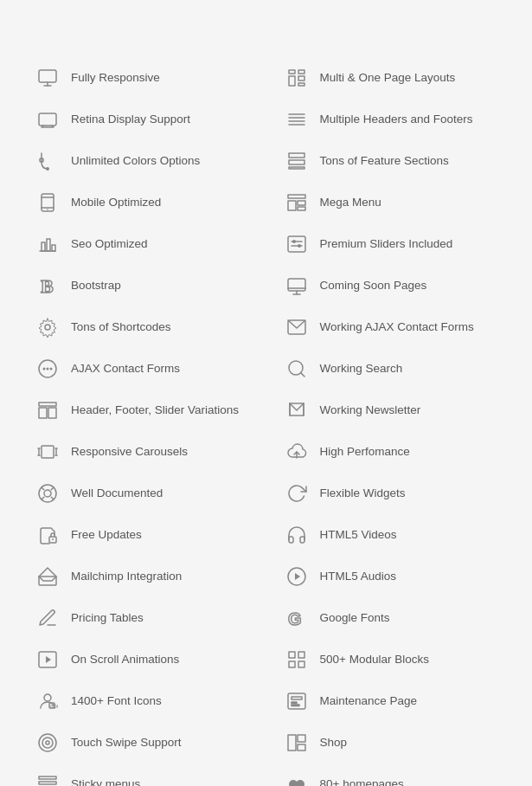 This screenshot has width=532, height=786. Describe the element at coordinates (297, 244) in the screenshot. I see `sliders-icon` at that location.